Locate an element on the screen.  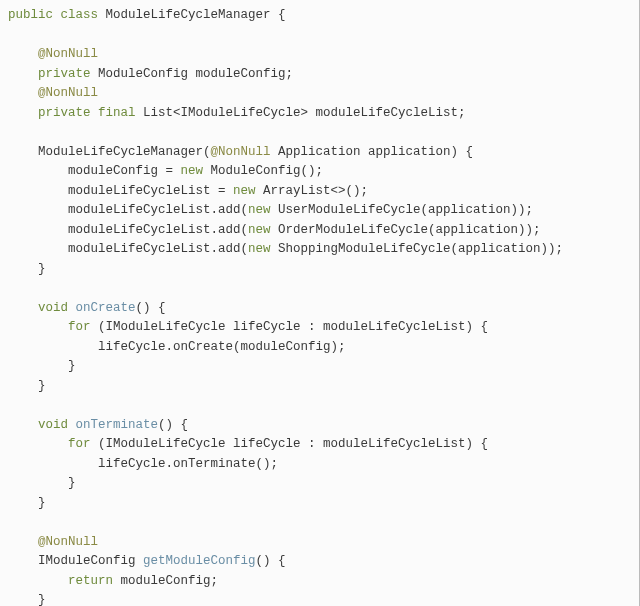
token-id: ModuleConfig moduleConfig; is located at coordinates (196, 74).